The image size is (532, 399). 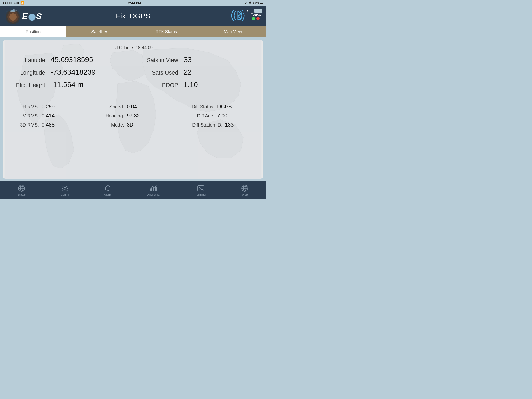 What do you see at coordinates (133, 3) in the screenshot?
I see `status-bar: ●●○○○ Bell 📶 2:44 PM ↗ ✱ 63% ▬` at bounding box center [133, 3].